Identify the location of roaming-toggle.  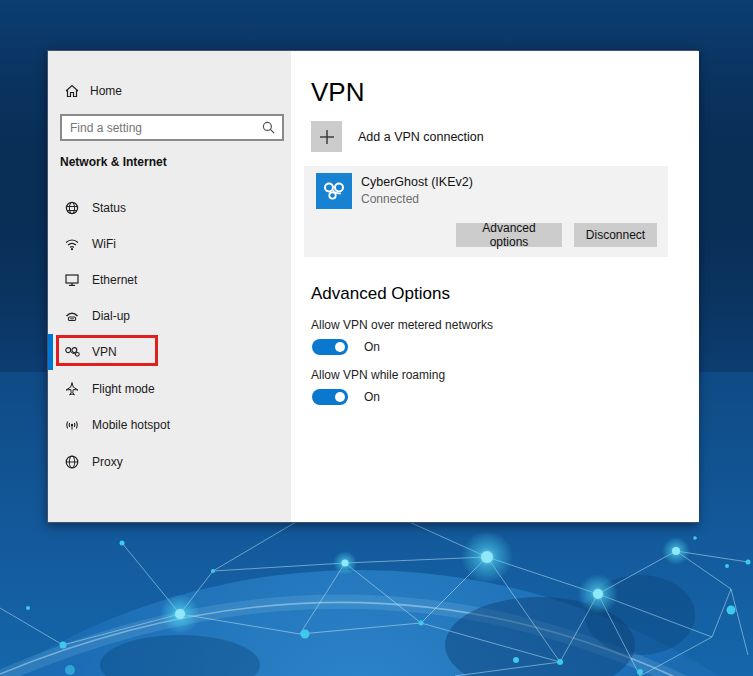
(330, 397).